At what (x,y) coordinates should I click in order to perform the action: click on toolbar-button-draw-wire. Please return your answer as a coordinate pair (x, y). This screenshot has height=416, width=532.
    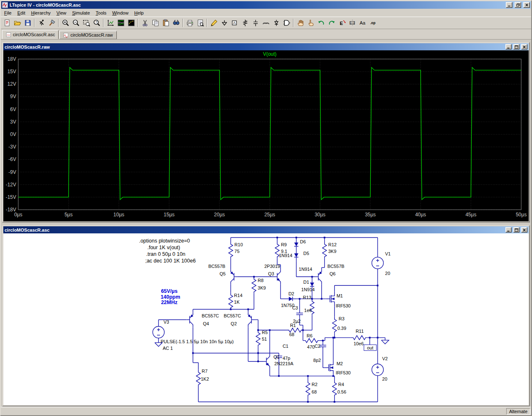
    Looking at the image, I should click on (214, 23).